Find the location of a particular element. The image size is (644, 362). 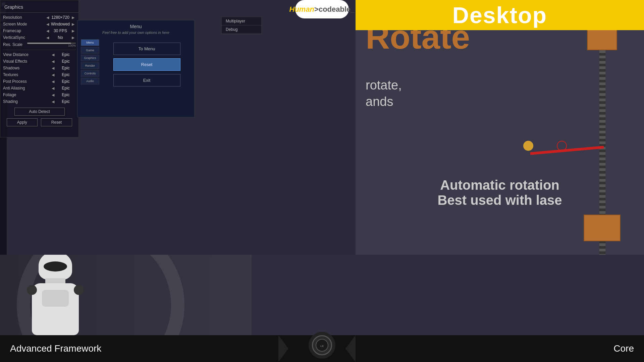

game-menu-overlay: Menu Feel free to add your own options i… is located at coordinates (136, 69).